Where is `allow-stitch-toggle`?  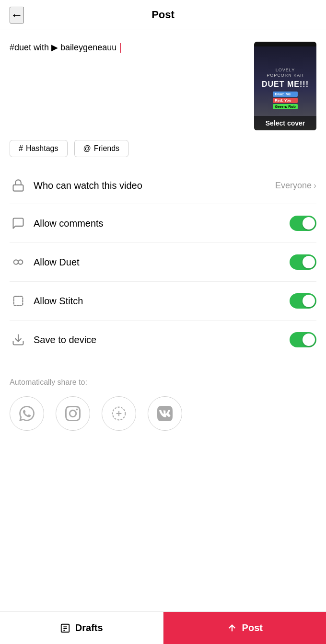 allow-stitch-toggle is located at coordinates (303, 301).